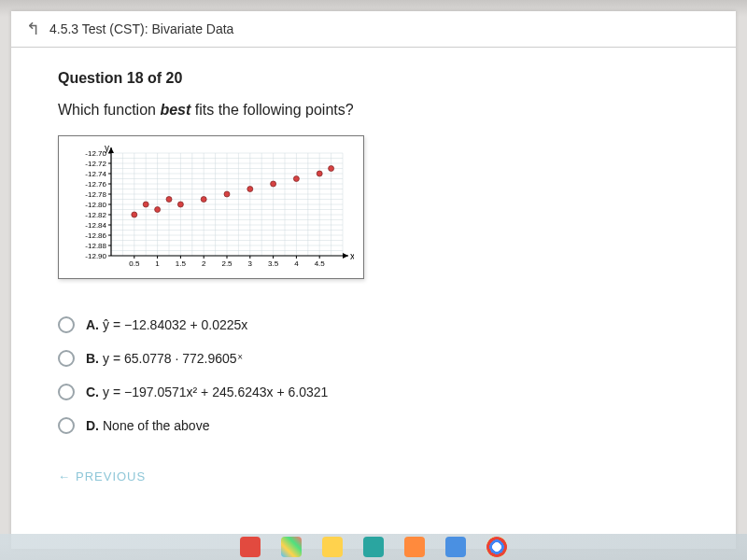 The image size is (747, 560). Describe the element at coordinates (110, 476) in the screenshot. I see `previous-label: PREVIOUS` at that location.